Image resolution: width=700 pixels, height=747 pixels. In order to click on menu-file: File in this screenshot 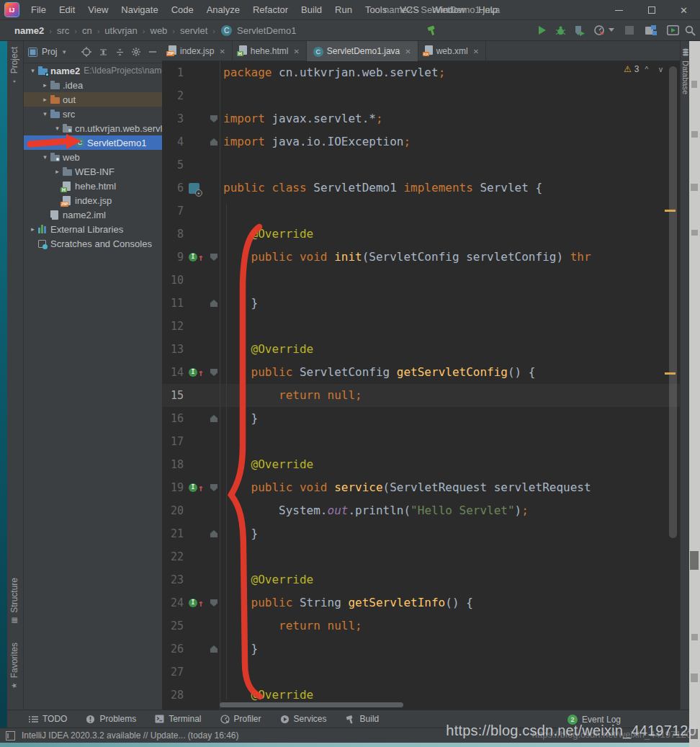, I will do `click(39, 10)`.